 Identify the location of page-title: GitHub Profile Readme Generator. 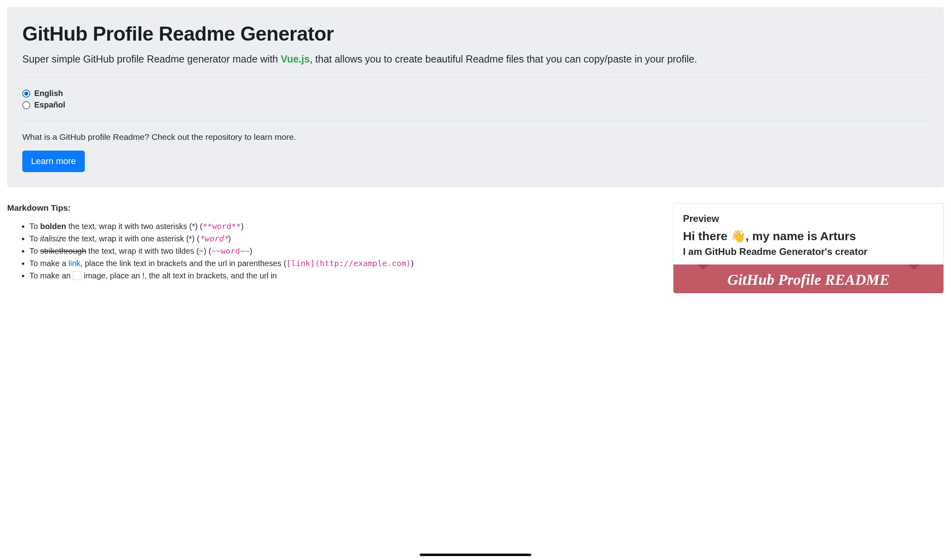
(475, 34).